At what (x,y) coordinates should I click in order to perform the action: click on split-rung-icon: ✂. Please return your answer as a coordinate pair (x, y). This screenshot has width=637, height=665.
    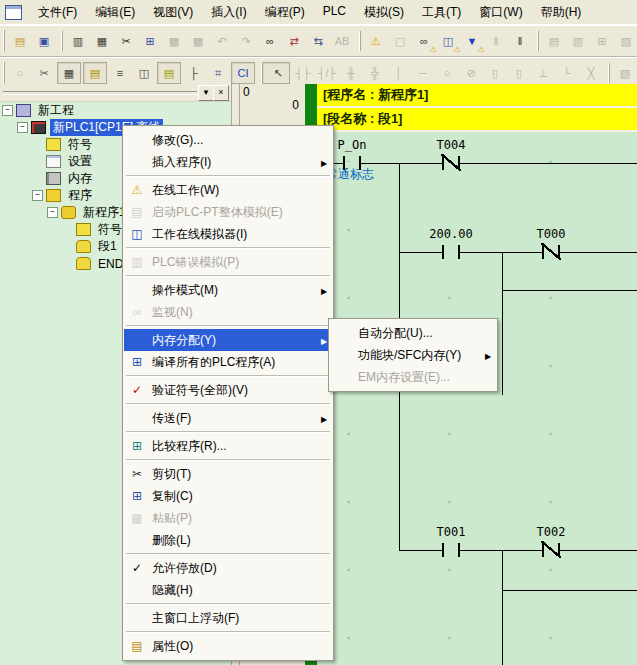
    Looking at the image, I should click on (44, 73).